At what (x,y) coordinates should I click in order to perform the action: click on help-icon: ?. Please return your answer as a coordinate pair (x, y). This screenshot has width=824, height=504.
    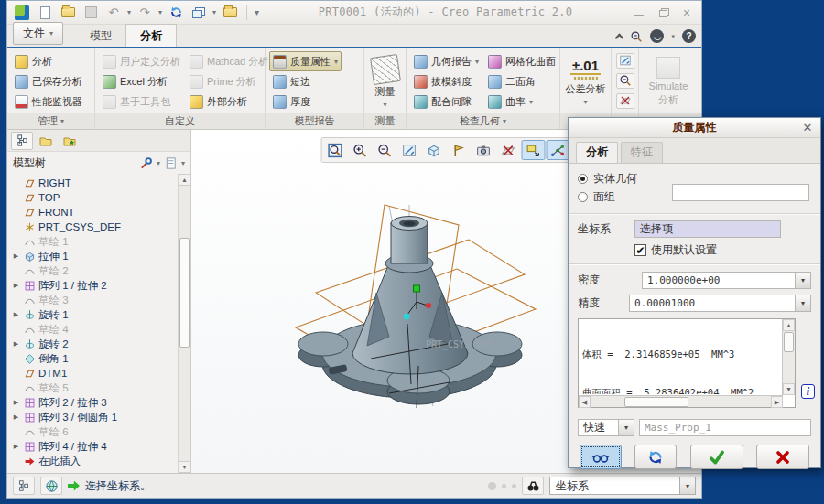
    Looking at the image, I should click on (688, 37).